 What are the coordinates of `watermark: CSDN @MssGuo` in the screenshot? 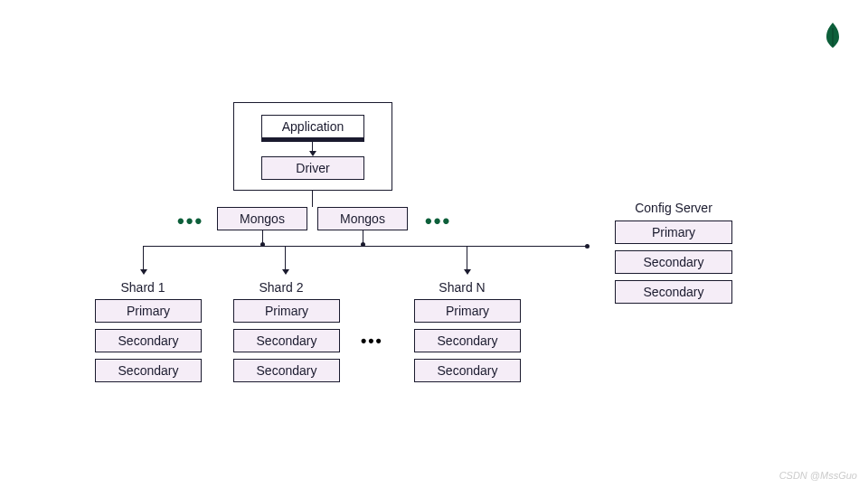 It's located at (818, 475).